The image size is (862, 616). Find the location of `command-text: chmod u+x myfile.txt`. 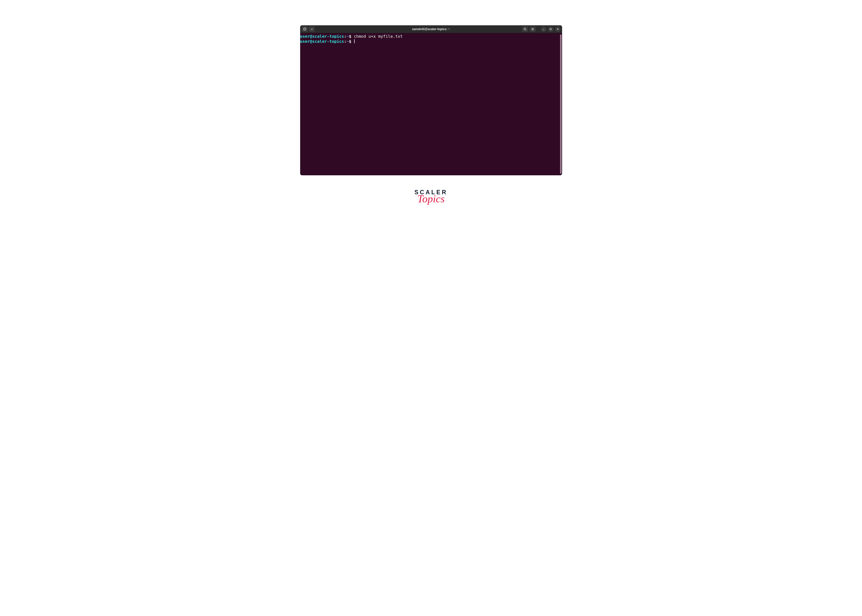

command-text: chmod u+x myfile.txt is located at coordinates (378, 36).